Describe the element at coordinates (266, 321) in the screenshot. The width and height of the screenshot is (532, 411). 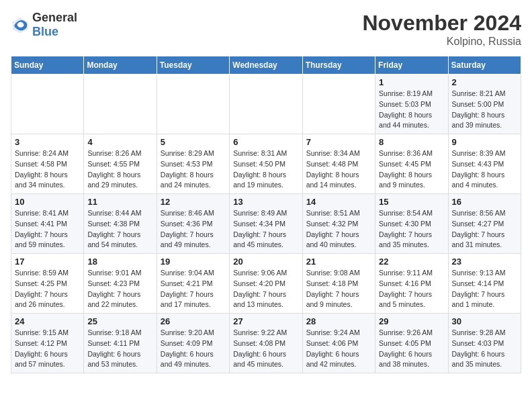
I see `day-number: 27` at that location.